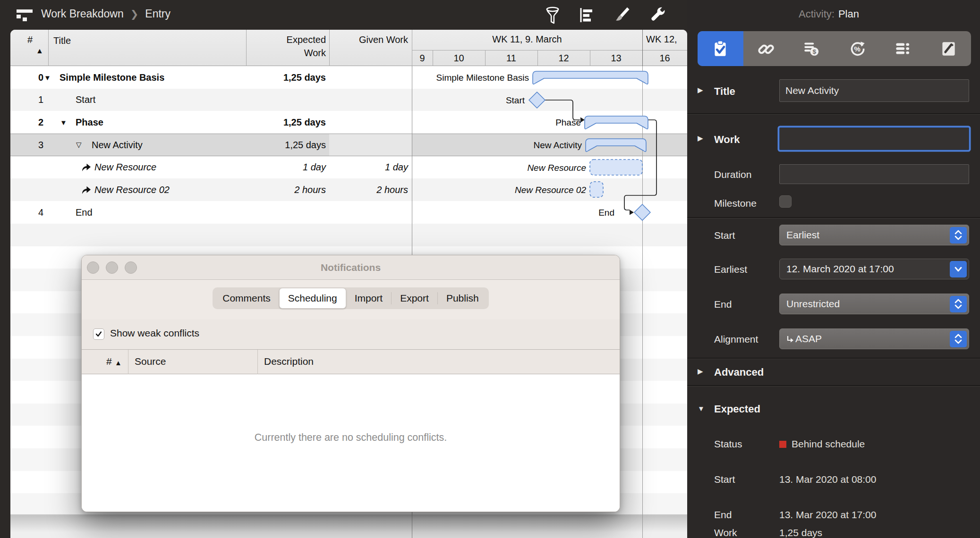  I want to click on title-field-label: Title, so click(724, 92).